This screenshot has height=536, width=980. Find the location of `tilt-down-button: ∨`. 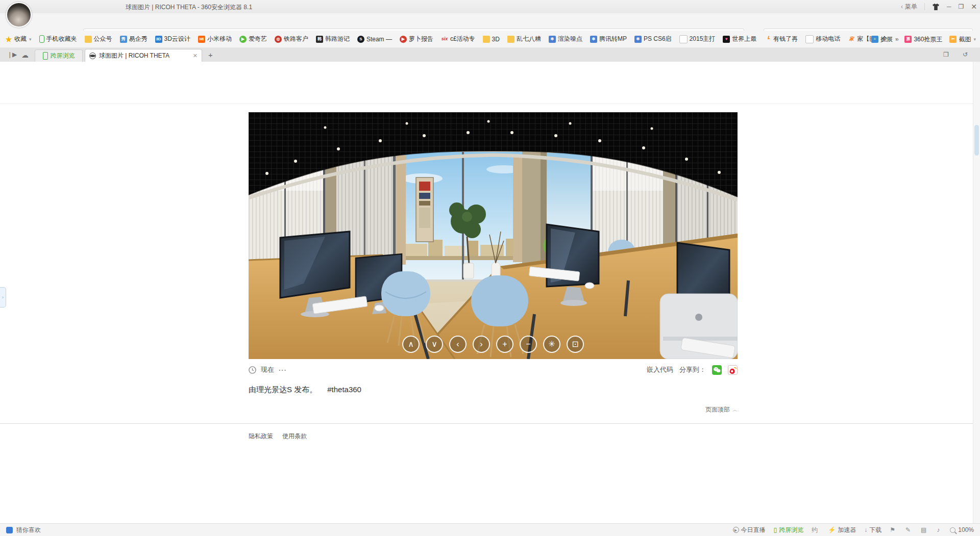

tilt-down-button: ∨ is located at coordinates (434, 344).